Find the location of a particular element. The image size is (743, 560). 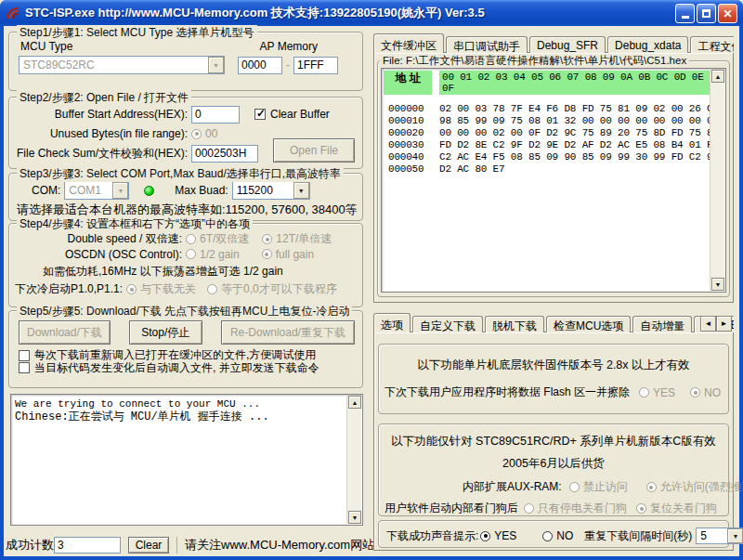

com-label: COM: is located at coordinates (46, 190).